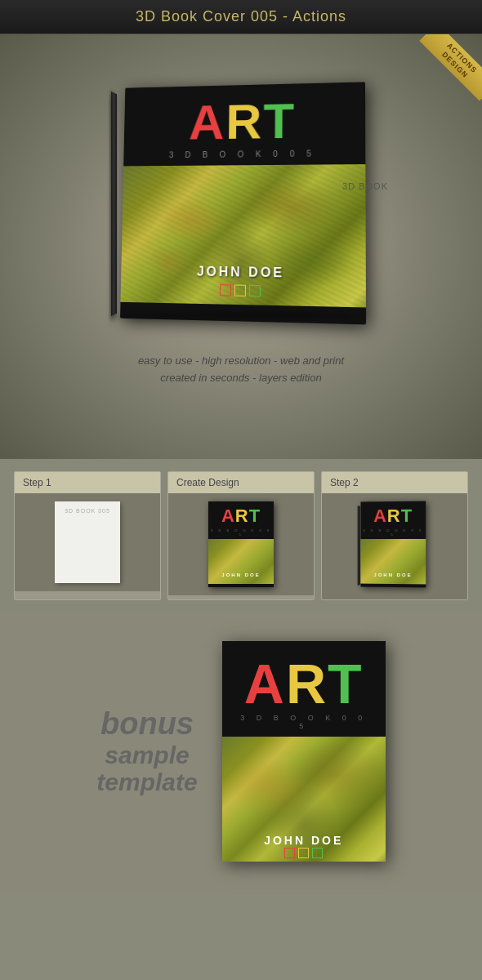  Describe the element at coordinates (393, 562) in the screenshot. I see `step2-image: JOHN DOE` at that location.